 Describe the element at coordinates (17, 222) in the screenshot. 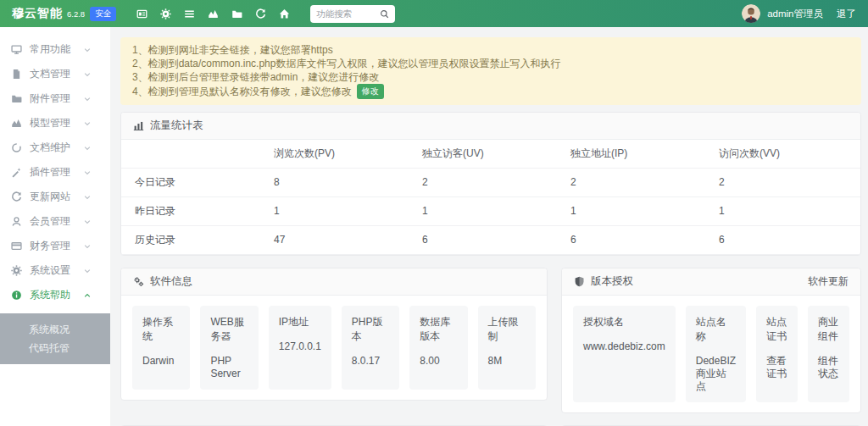

I see `user-icon` at that location.